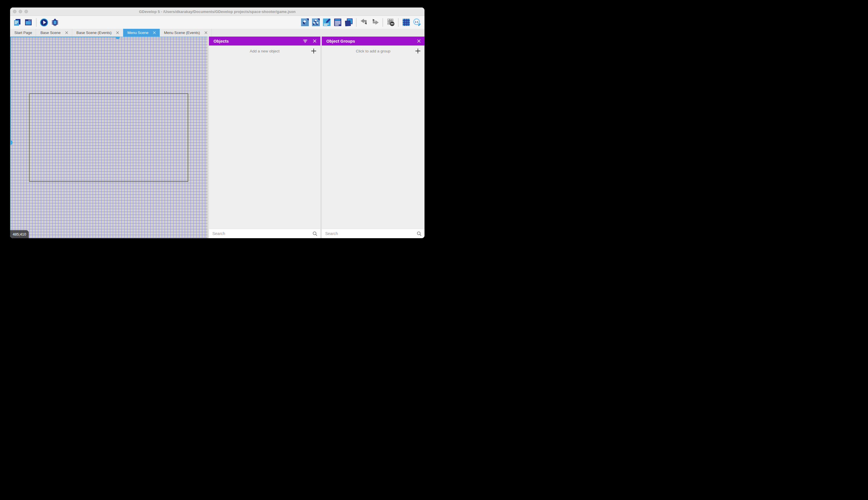 This screenshot has height=500, width=868. I want to click on scene-editor-canvas: 485;410, so click(109, 137).